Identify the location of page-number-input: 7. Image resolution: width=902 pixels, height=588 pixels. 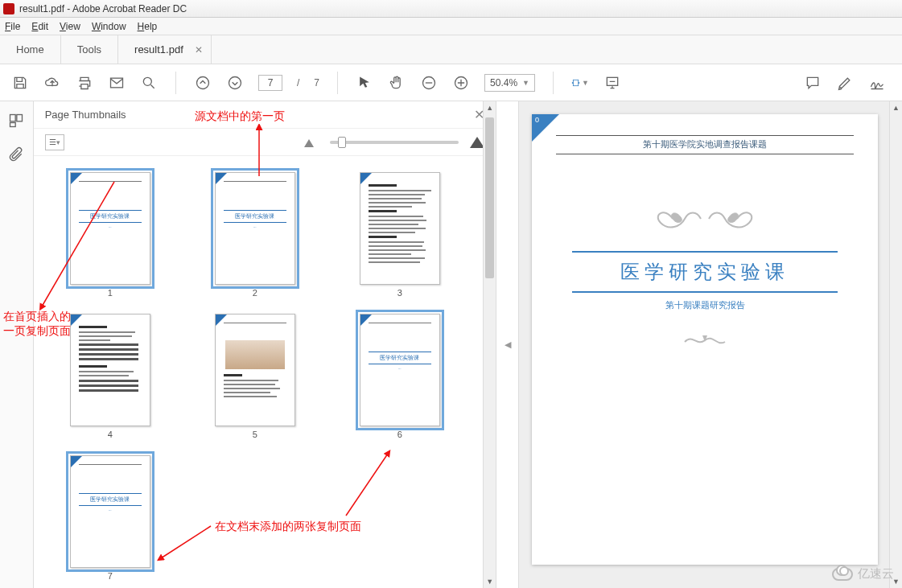
(270, 83).